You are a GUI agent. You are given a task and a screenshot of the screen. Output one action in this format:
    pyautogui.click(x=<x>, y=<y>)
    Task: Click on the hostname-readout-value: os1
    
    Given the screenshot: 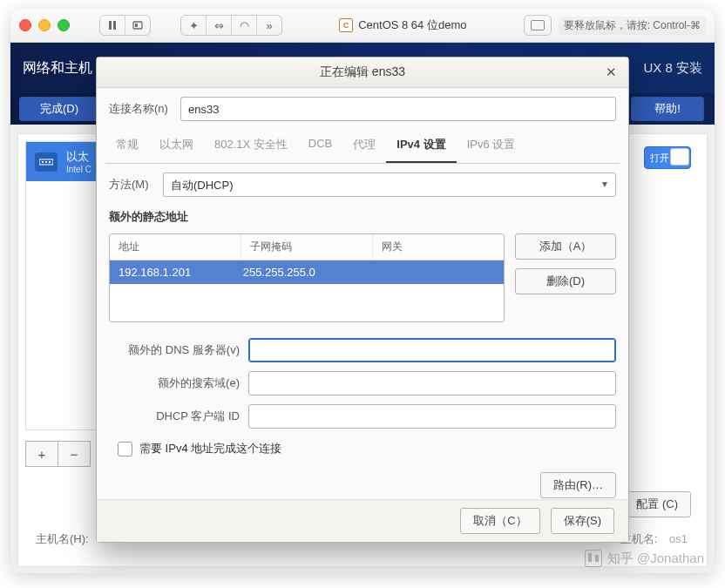 What is the action you would take?
    pyautogui.click(x=678, y=538)
    